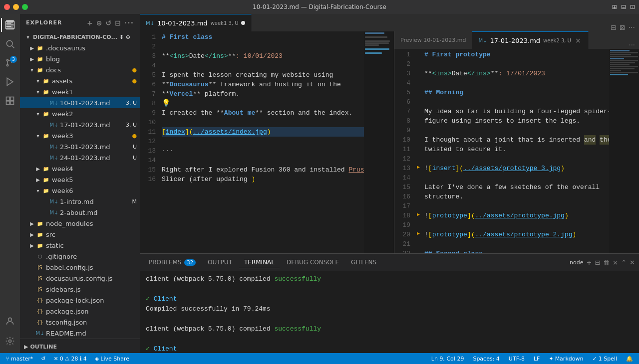 The image size is (639, 364). What do you see at coordinates (632, 27) in the screenshot?
I see `more-tabs-icon: ···` at bounding box center [632, 27].